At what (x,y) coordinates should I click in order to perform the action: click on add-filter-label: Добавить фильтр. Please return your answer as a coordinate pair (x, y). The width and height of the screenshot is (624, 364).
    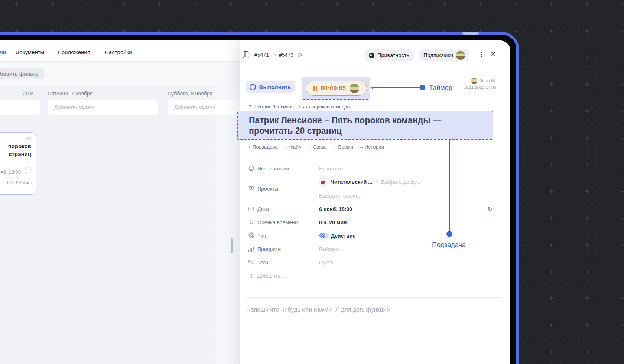
    Looking at the image, I should click on (19, 74).